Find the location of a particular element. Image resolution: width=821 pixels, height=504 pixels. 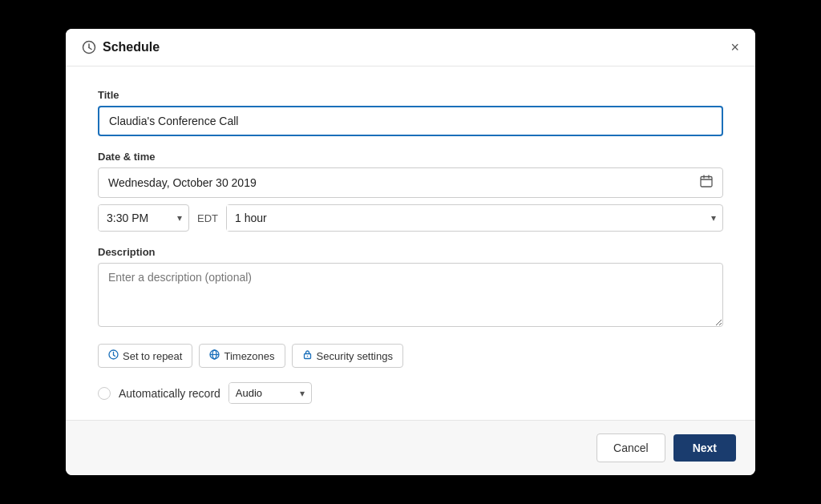

timezone-label: EDT is located at coordinates (208, 218).